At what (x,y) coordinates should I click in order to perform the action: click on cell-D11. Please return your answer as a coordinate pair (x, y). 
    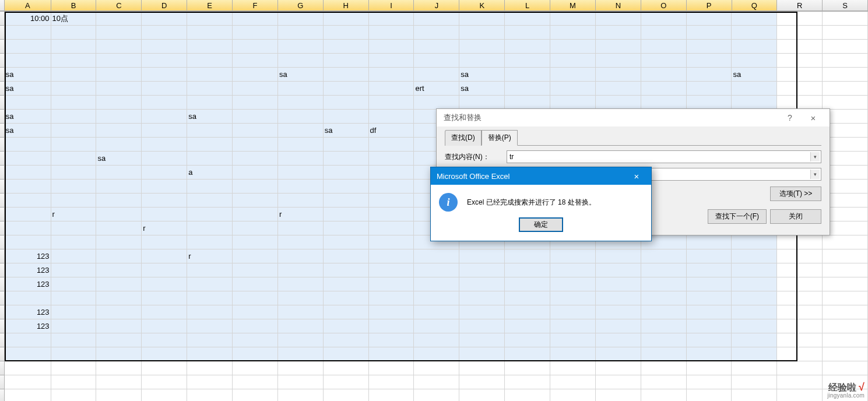
    Looking at the image, I should click on (164, 159).